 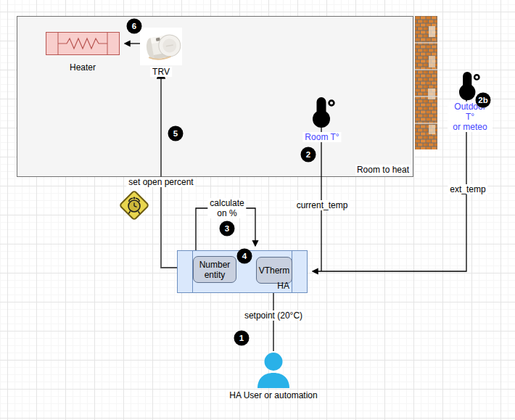 I want to click on heater-shape, so click(x=83, y=44).